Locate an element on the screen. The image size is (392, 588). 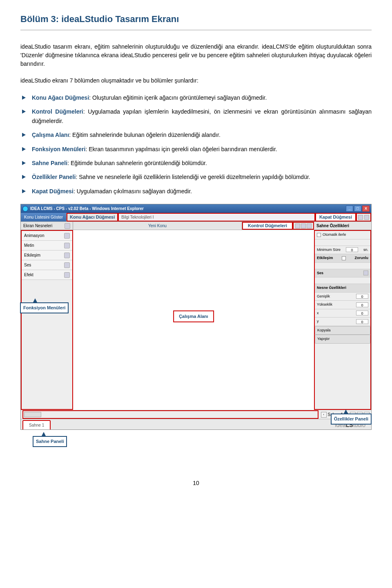
minimize-button: _ is located at coordinates (350, 208).